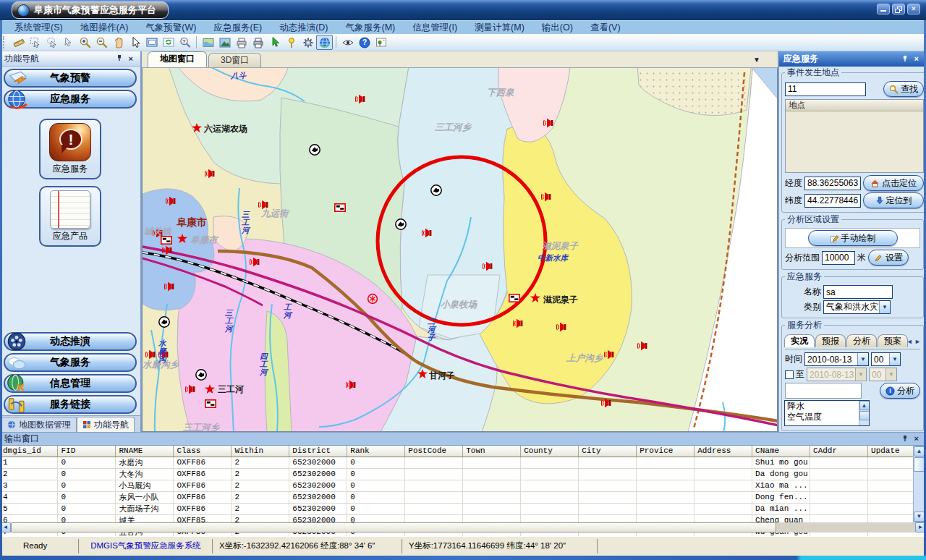 This screenshot has height=560, width=926. Describe the element at coordinates (893, 341) in the screenshot. I see `analysis-tab-3: 预案` at that location.